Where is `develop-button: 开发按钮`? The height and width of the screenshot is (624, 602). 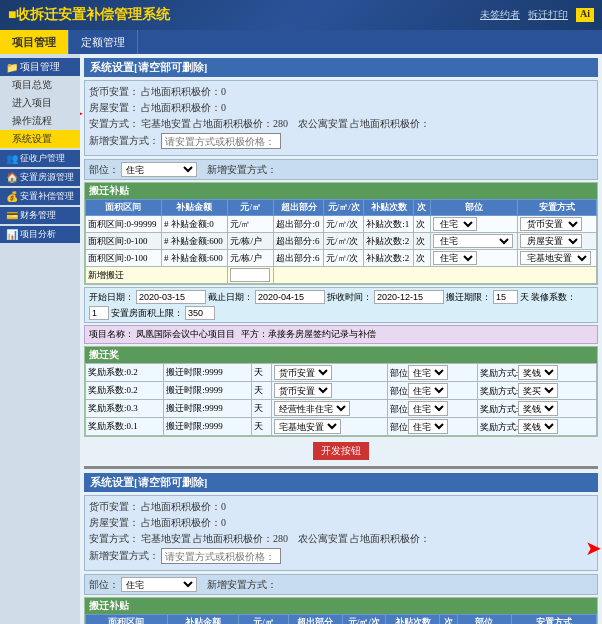 develop-button: 开发按钮 is located at coordinates (341, 451).